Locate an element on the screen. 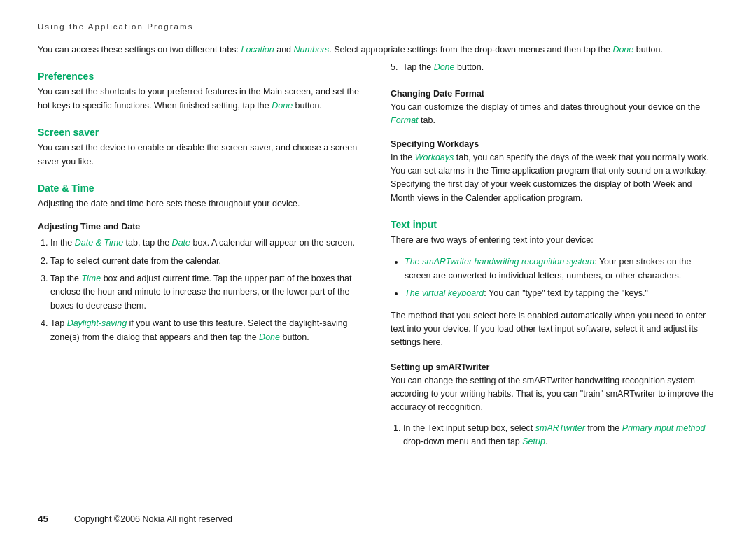 The image size is (756, 545). specifying-workdays-title: Specifying Workdays is located at coordinates (554, 144).